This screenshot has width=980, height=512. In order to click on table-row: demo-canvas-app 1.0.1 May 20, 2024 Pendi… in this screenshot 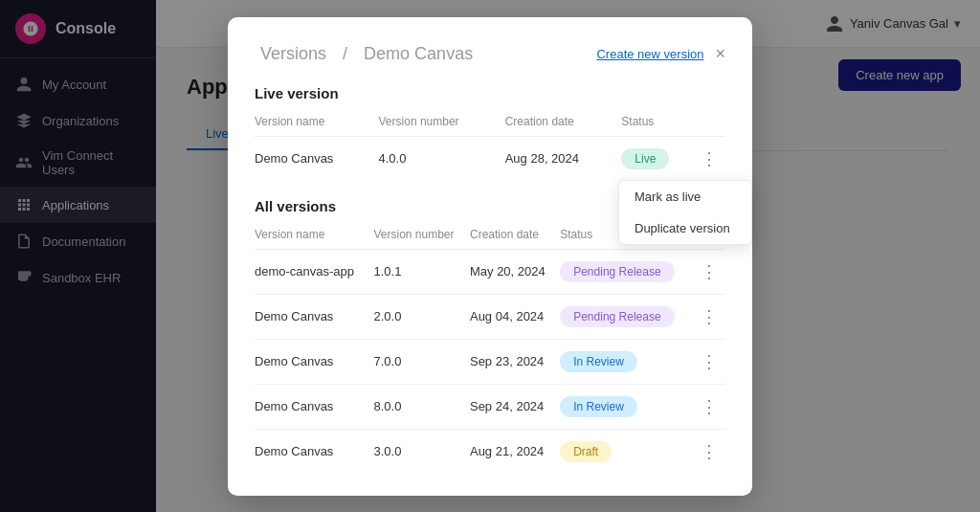, I will do `click(490, 272)`.